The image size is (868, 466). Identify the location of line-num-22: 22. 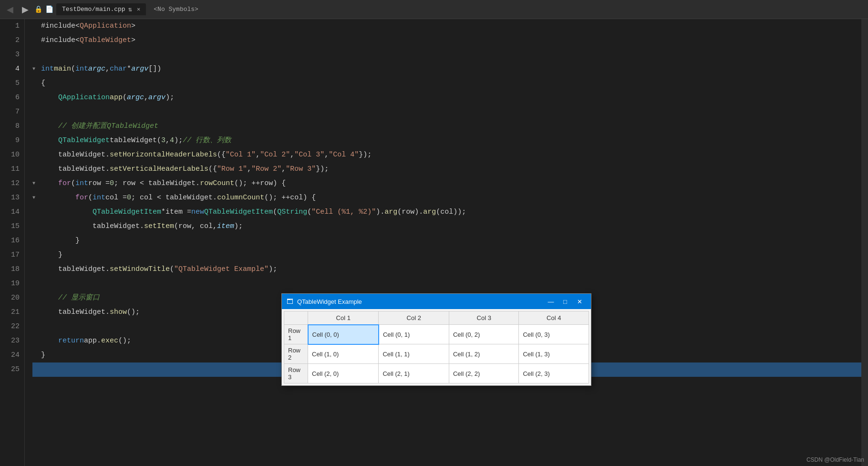
(10, 327).